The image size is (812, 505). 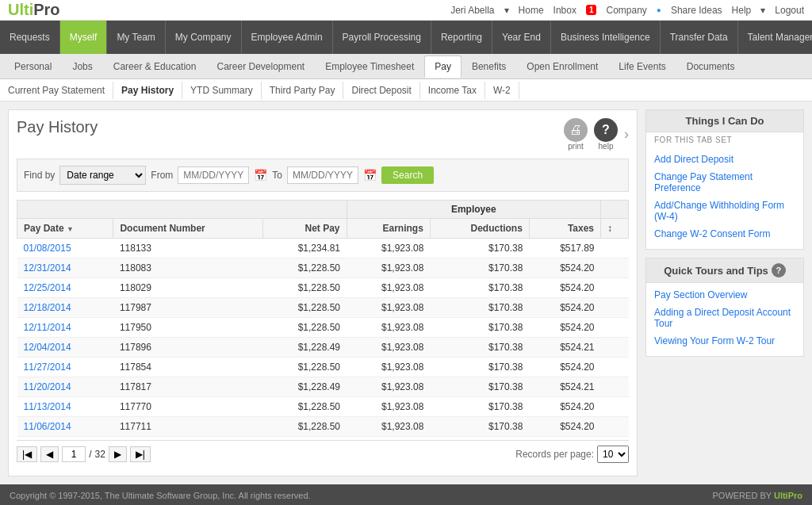 What do you see at coordinates (626, 10) in the screenshot?
I see `company-link: Company` at bounding box center [626, 10].